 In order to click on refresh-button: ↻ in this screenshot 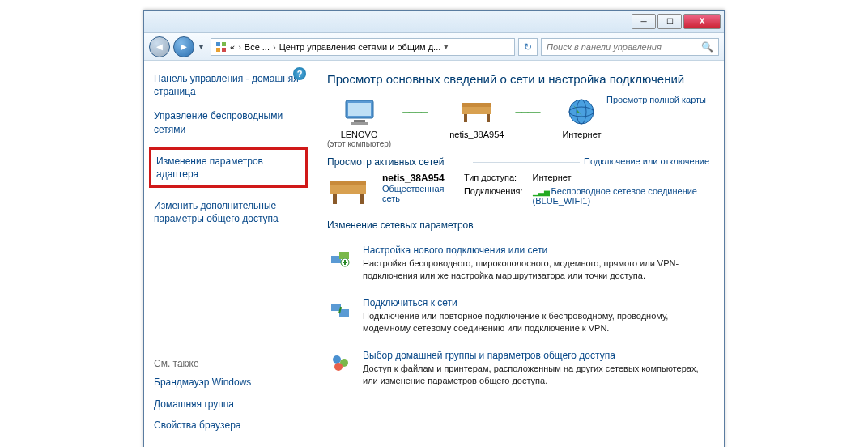, I will do `click(528, 47)`.